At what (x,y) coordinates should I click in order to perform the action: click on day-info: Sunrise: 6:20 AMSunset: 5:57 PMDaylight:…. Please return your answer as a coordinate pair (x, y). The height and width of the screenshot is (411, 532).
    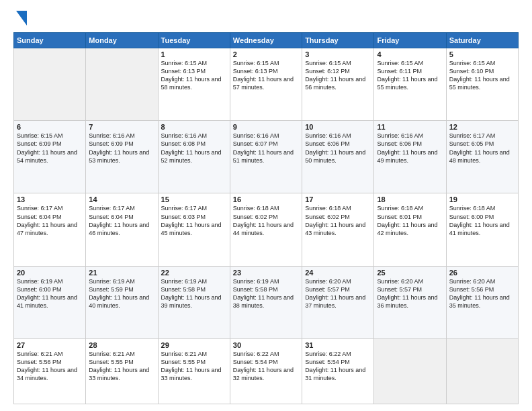
    Looking at the image, I should click on (410, 294).